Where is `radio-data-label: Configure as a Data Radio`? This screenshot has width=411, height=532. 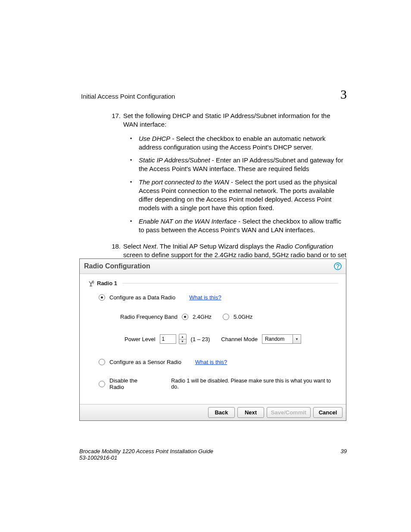
radio-data-label: Configure as a Data Radio is located at coordinates (142, 297).